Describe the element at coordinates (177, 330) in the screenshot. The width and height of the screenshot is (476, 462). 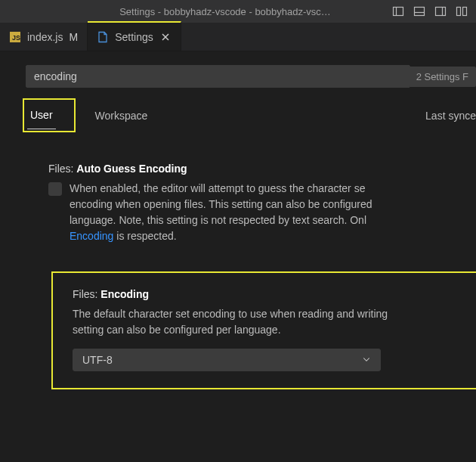
I see `desc-line: setting can also be configured per langu…` at that location.